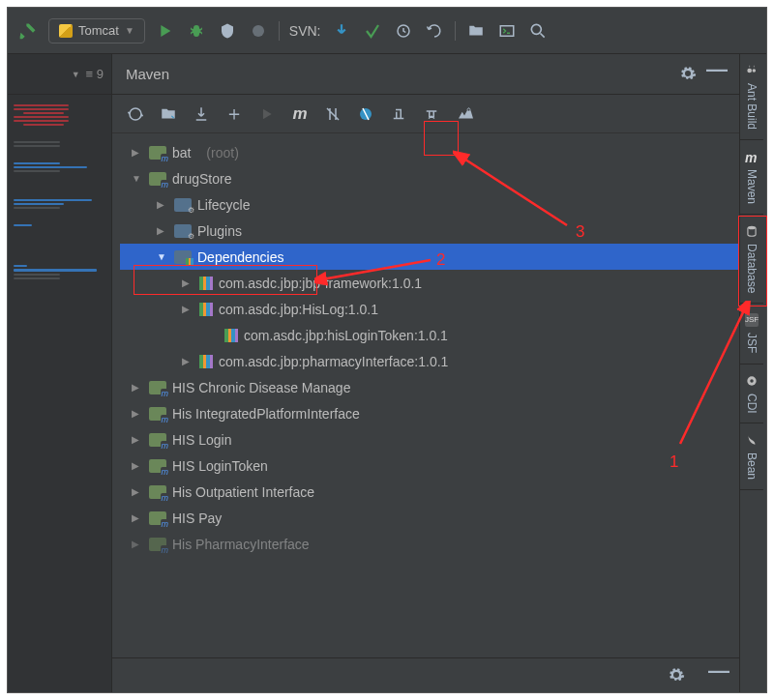  Describe the element at coordinates (752, 394) in the screenshot. I see `cdi-tab: CDI` at that location.